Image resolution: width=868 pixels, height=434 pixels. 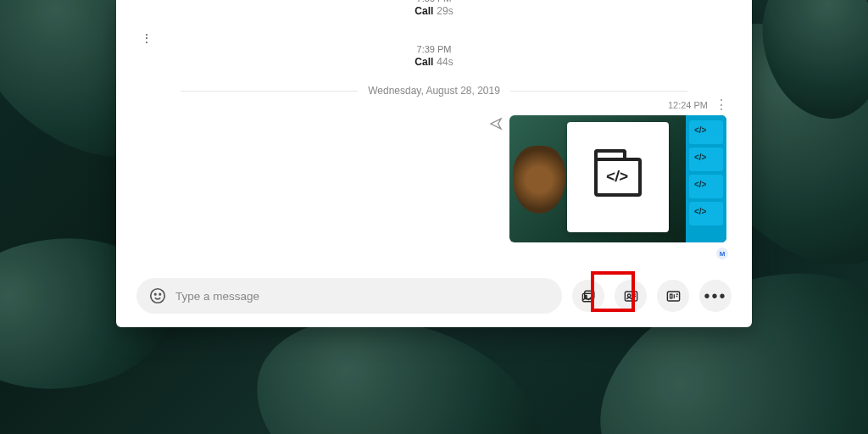 I want to click on call-entry: ⋮ 7:39 PM Call44s, so click(x=434, y=52).